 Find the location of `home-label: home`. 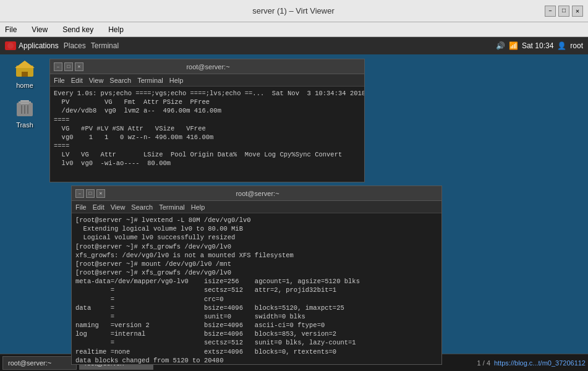

home-label: home is located at coordinates (25, 85).